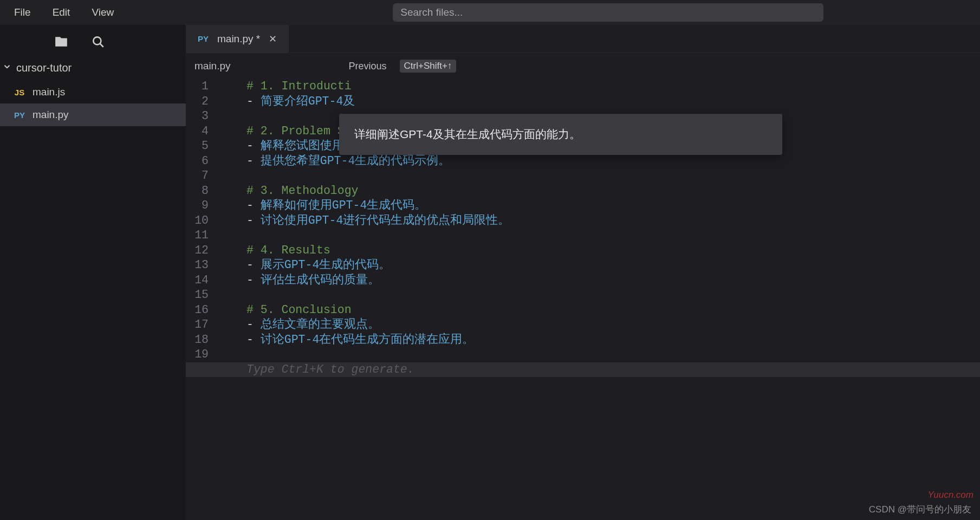 The height and width of the screenshot is (520, 980). What do you see at coordinates (20, 115) in the screenshot?
I see `file-badge: PY` at bounding box center [20, 115].